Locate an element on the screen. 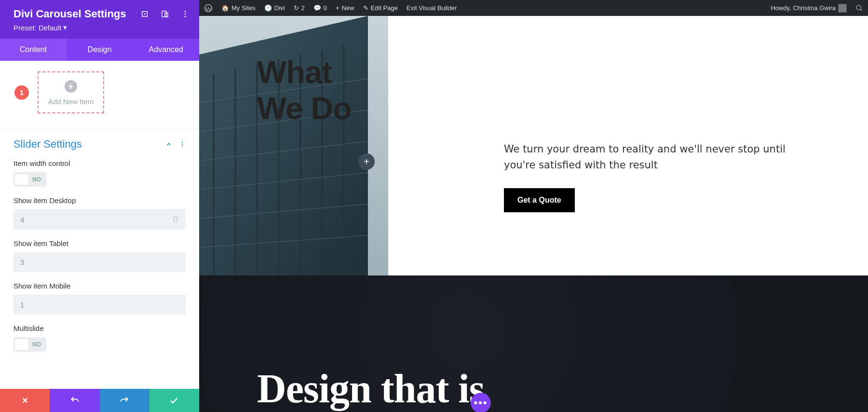 This screenshot has height=412, width=868. input-value: 1 is located at coordinates (22, 305).